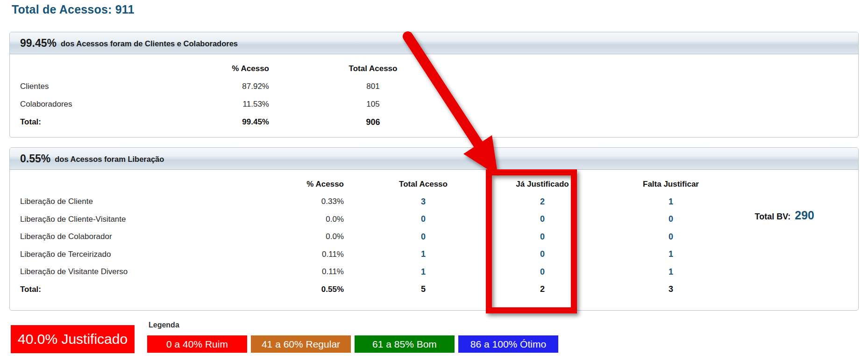 The image size is (868, 356). Describe the element at coordinates (434, 237) in the screenshot. I see `table-row: Liberação de Colaborador 0.0% 0 0 0` at that location.